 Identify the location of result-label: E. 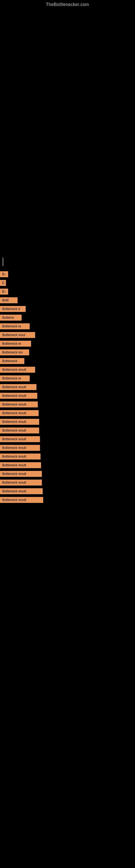
(3, 283).